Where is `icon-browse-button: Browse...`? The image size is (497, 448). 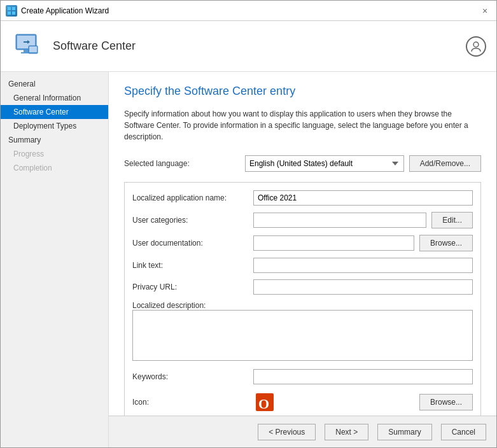
icon-browse-button: Browse... is located at coordinates (446, 402).